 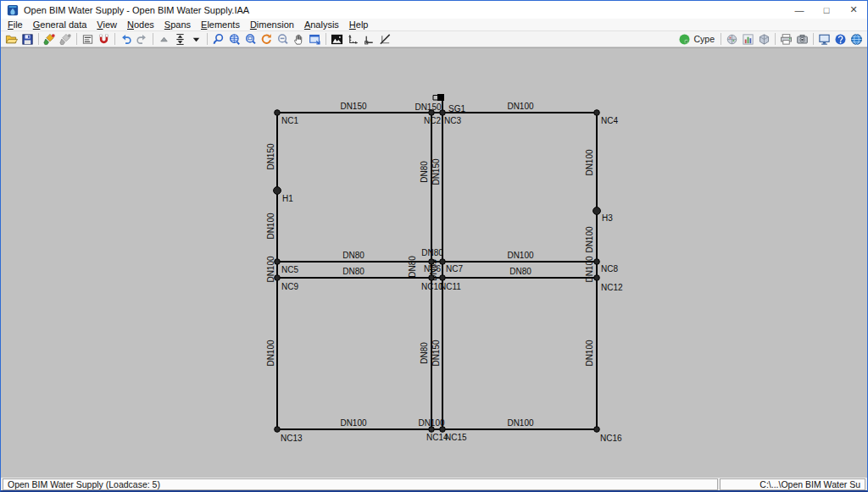 I want to click on supply-symbol, so click(x=441, y=97).